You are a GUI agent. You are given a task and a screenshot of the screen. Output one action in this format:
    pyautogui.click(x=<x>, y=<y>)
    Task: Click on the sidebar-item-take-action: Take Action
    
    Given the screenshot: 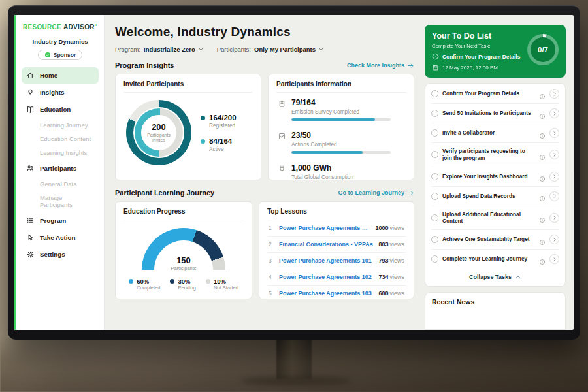 What is the action you would take?
    pyautogui.click(x=60, y=238)
    